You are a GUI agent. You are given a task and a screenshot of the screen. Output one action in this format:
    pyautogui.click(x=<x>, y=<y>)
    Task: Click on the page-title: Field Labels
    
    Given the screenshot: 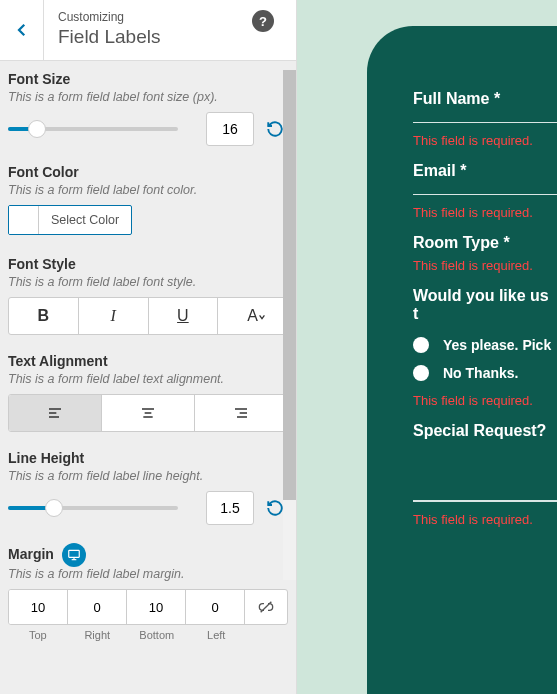 What is the action you would take?
    pyautogui.click(x=170, y=37)
    